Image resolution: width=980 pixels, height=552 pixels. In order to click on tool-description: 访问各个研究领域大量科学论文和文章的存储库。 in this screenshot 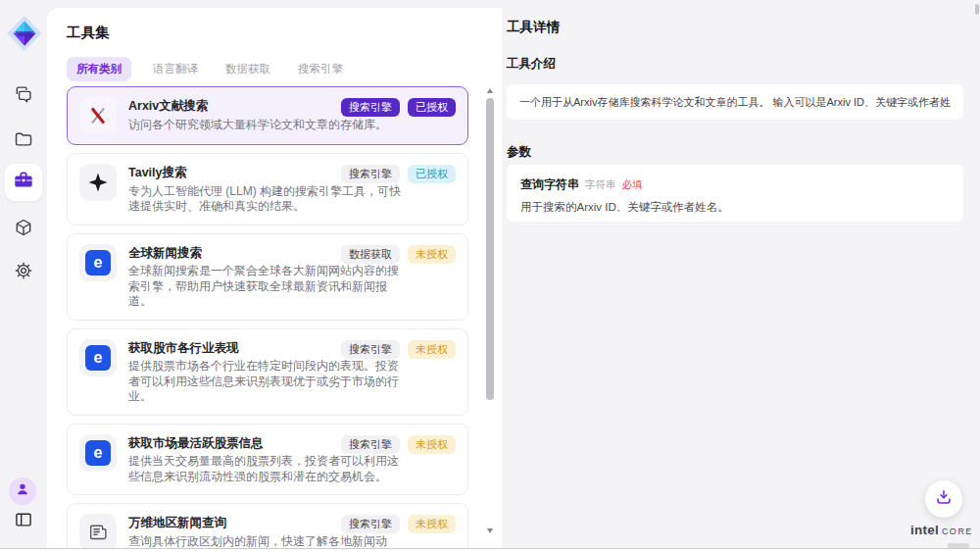, I will do `click(267, 125)`.